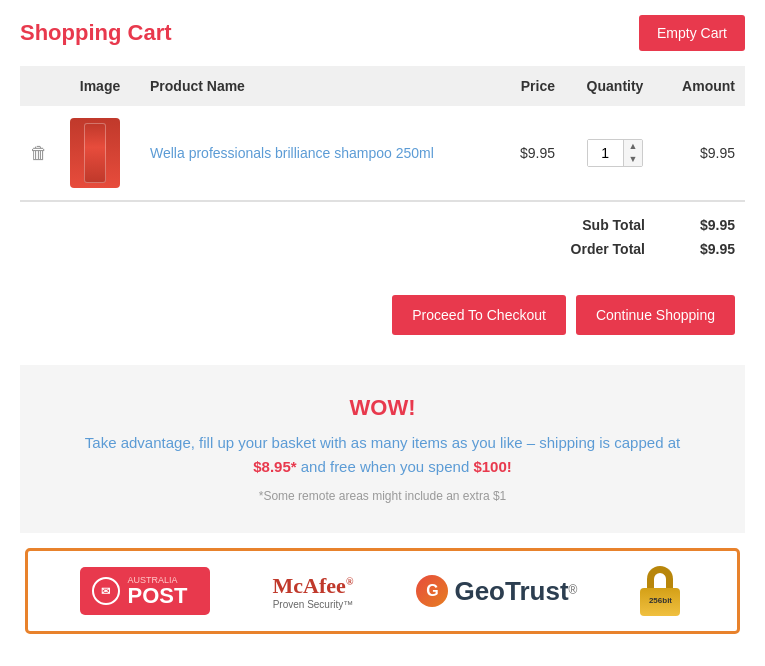  What do you see at coordinates (39, 153) in the screenshot?
I see `delete-icon: 🗑` at bounding box center [39, 153].